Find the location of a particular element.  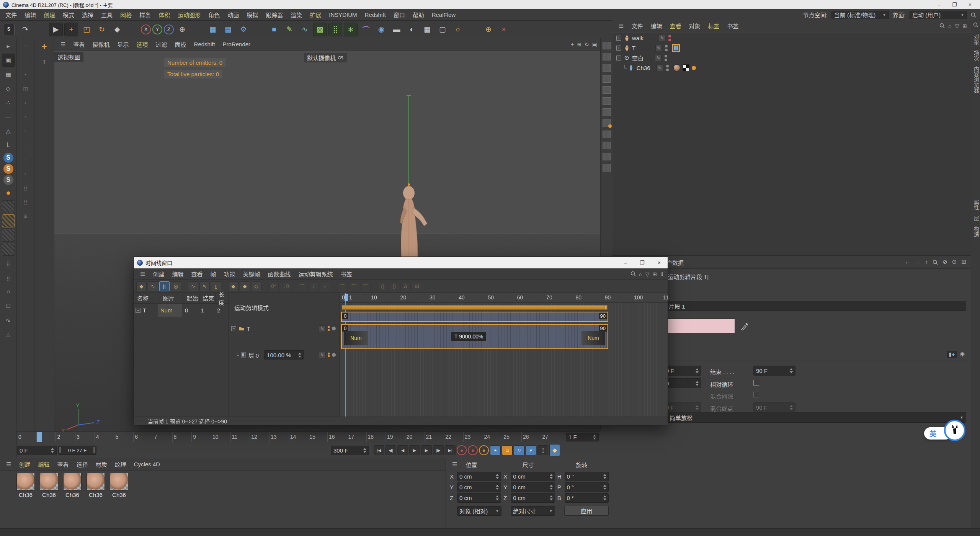

clip-tag-left: Num is located at coordinates (356, 338).